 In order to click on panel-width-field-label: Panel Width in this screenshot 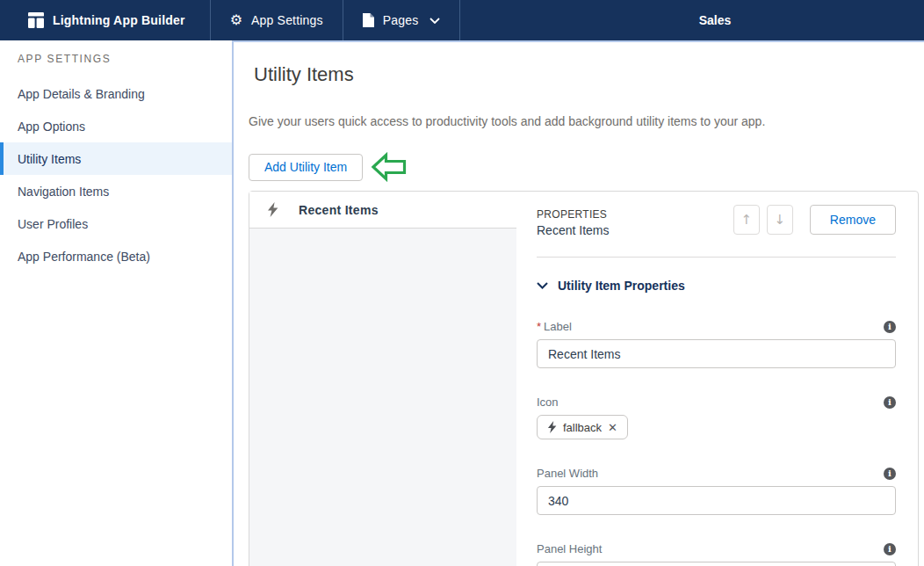, I will do `click(567, 473)`.